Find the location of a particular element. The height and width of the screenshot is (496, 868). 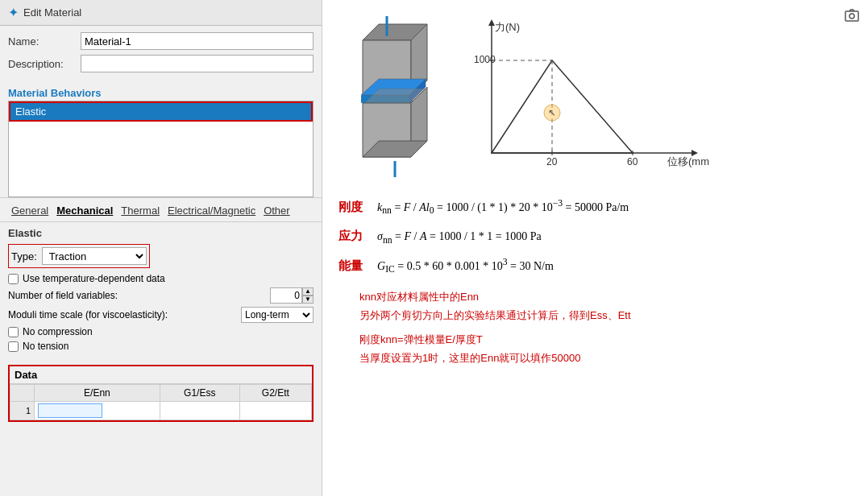

use-temp-label: Use temperature-dependent data is located at coordinates (93, 279).